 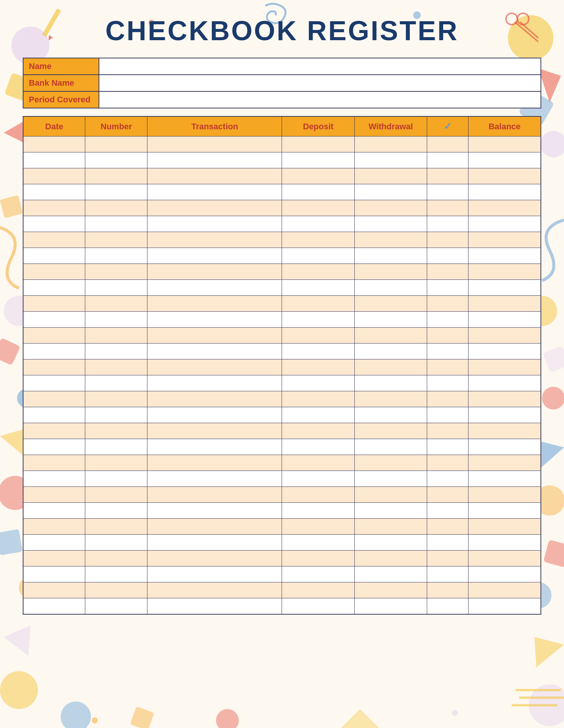 What do you see at coordinates (505, 127) in the screenshot?
I see `col-balance: Balance` at bounding box center [505, 127].